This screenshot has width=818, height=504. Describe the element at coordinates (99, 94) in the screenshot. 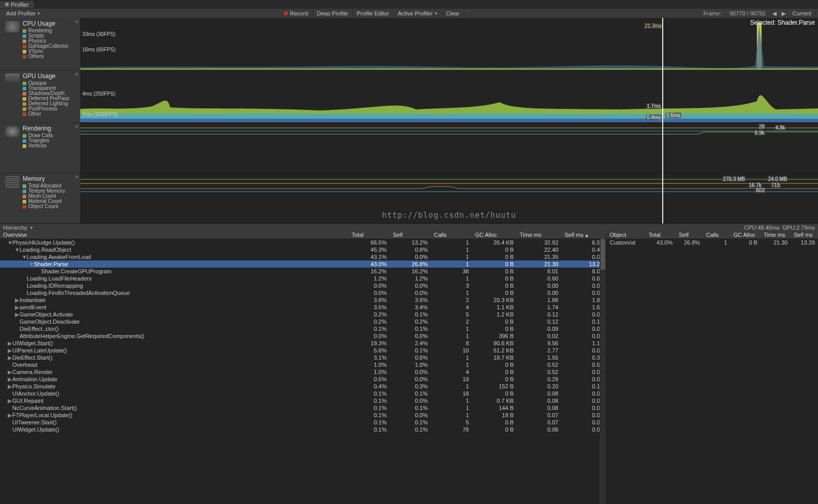

I see `grid-label: 4ms (250FPS)` at that location.